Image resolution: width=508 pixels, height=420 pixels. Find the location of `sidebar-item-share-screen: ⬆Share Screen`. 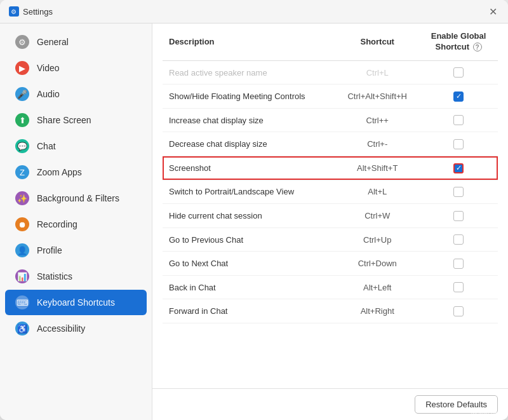

sidebar-item-share-screen: ⬆Share Screen is located at coordinates (76, 120).